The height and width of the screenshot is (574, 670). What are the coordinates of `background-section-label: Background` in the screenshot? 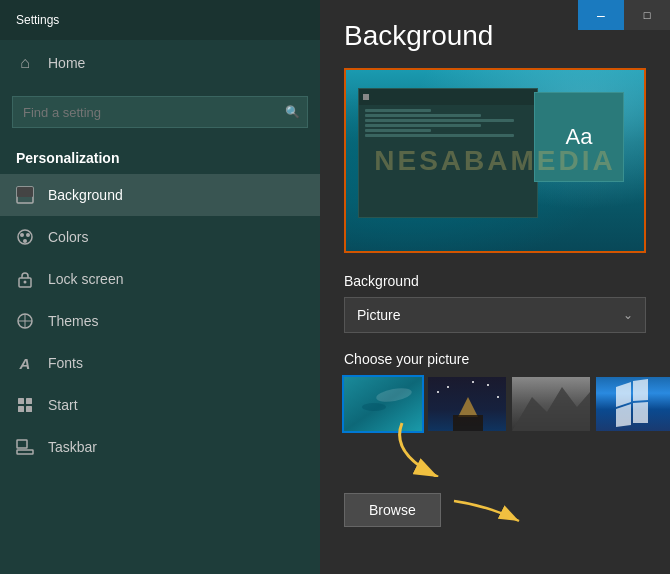 It's located at (495, 281).